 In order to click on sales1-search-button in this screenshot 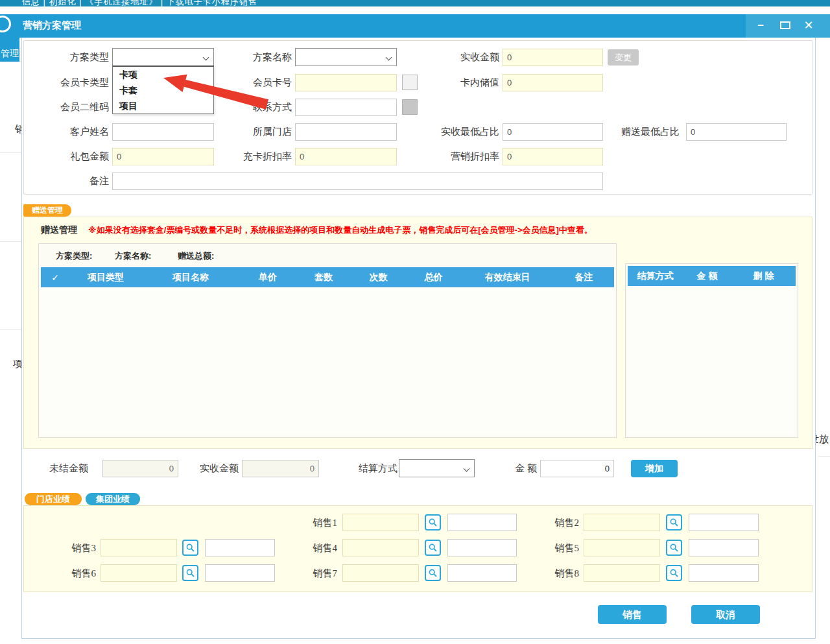, I will do `click(433, 523)`.